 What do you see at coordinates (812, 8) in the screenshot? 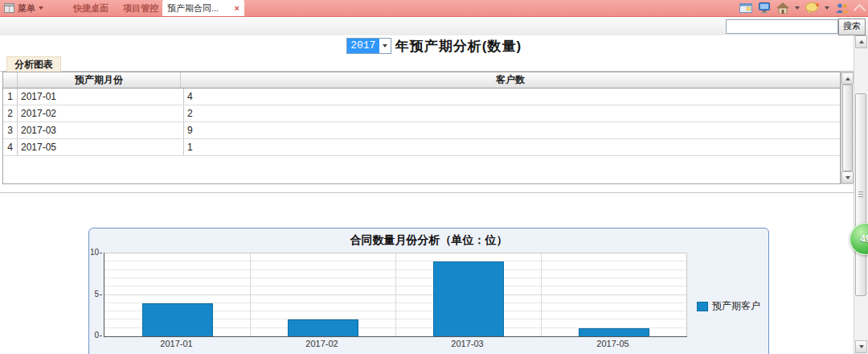
I see `chat-icon` at bounding box center [812, 8].